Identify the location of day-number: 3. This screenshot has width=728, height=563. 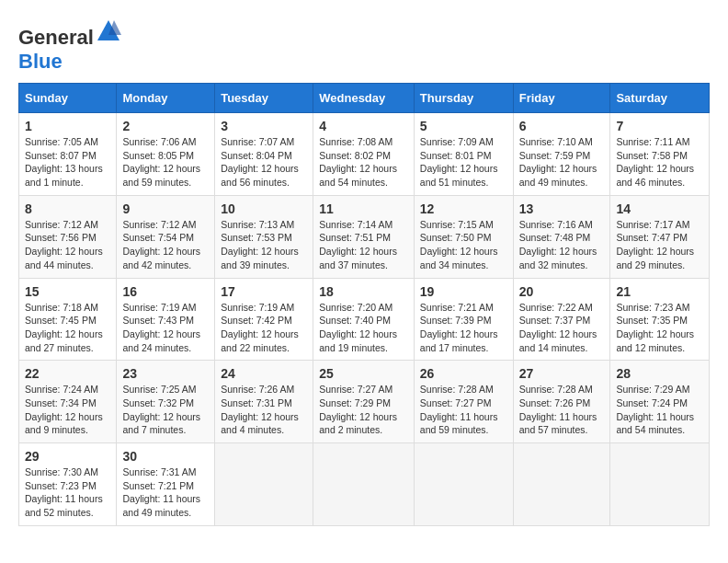
(264, 126).